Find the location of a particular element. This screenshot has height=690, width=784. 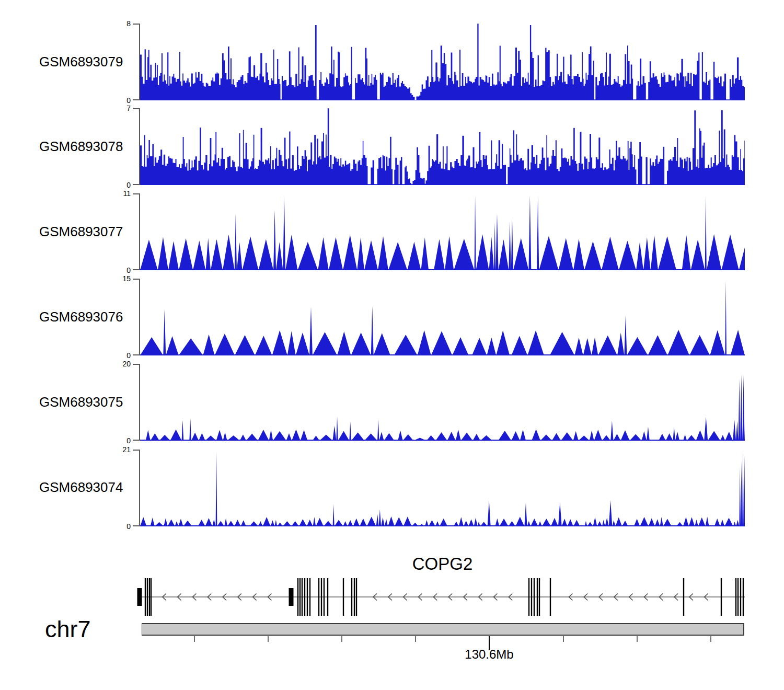

track-label: GSM6893078 is located at coordinates (89, 146).